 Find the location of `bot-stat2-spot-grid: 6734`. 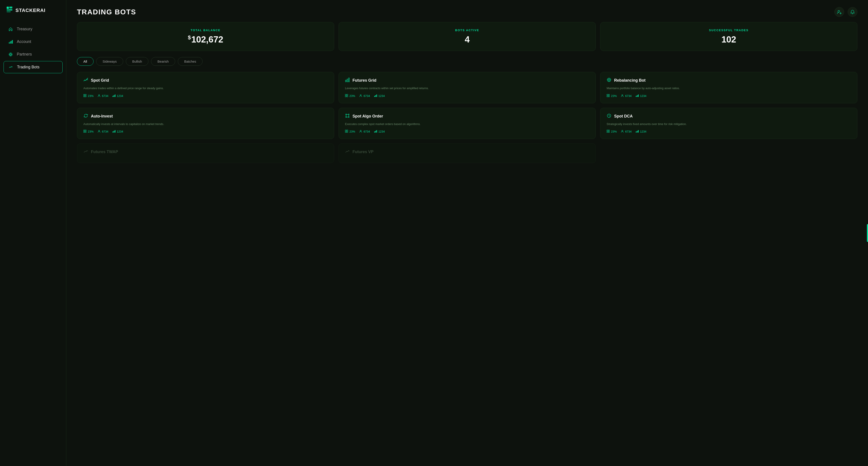

bot-stat2-spot-grid: 6734 is located at coordinates (103, 96).